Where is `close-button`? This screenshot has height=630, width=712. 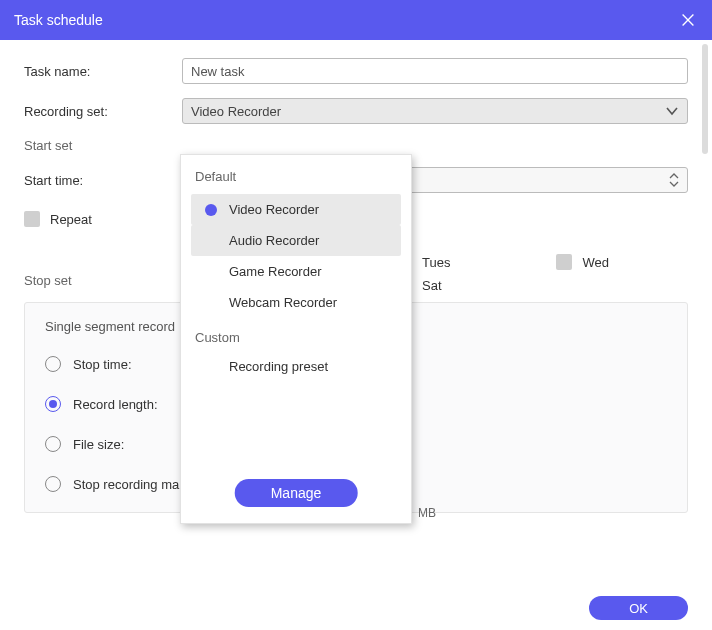 close-button is located at coordinates (688, 20).